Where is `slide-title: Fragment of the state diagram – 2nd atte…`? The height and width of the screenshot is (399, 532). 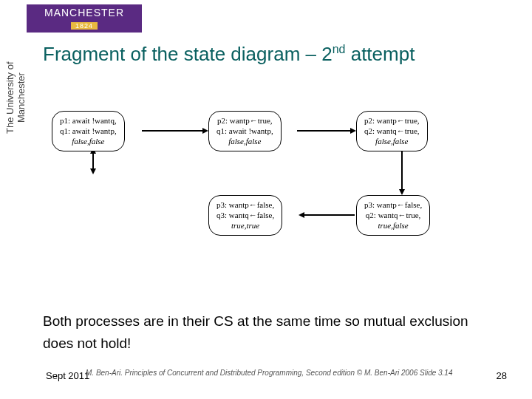
slide-title: Fragment of the state diagram – 2nd atte… is located at coordinates (229, 55).